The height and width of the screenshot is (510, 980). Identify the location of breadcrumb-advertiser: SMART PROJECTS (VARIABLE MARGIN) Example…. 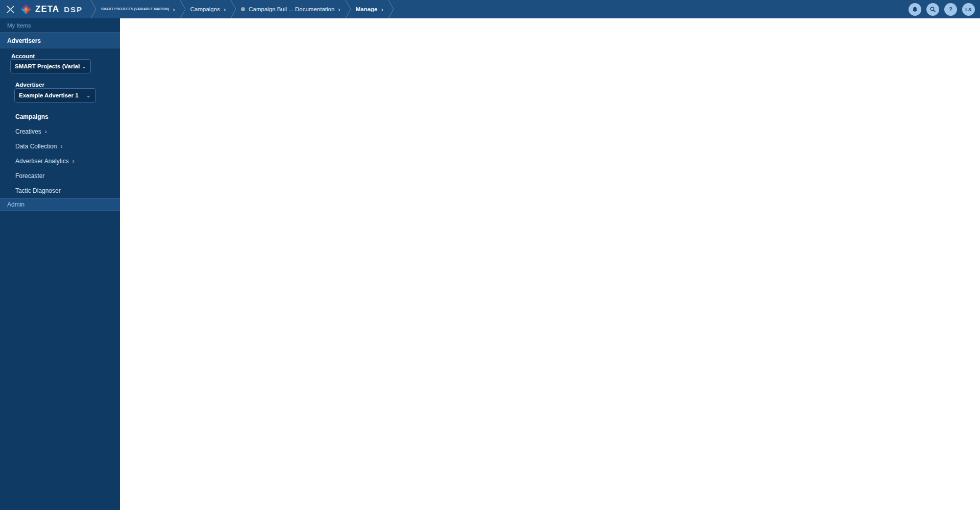
(138, 9).